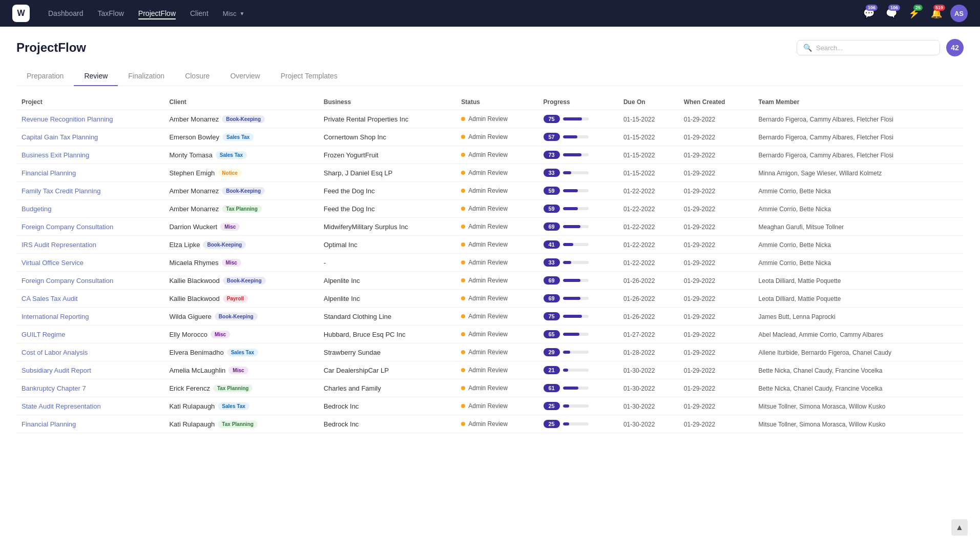  Describe the element at coordinates (55, 317) in the screenshot. I see `project-link: International Reporting` at that location.